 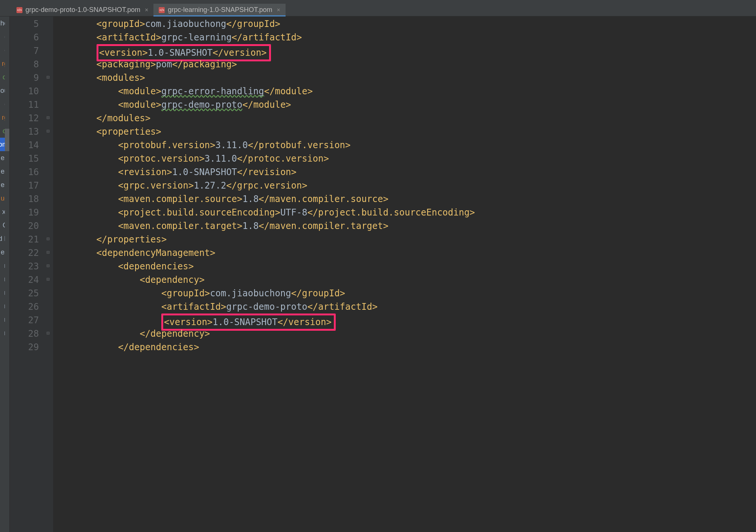 What do you see at coordinates (161, 159) in the screenshot?
I see `xml-tag: <protoc.version>` at bounding box center [161, 159].